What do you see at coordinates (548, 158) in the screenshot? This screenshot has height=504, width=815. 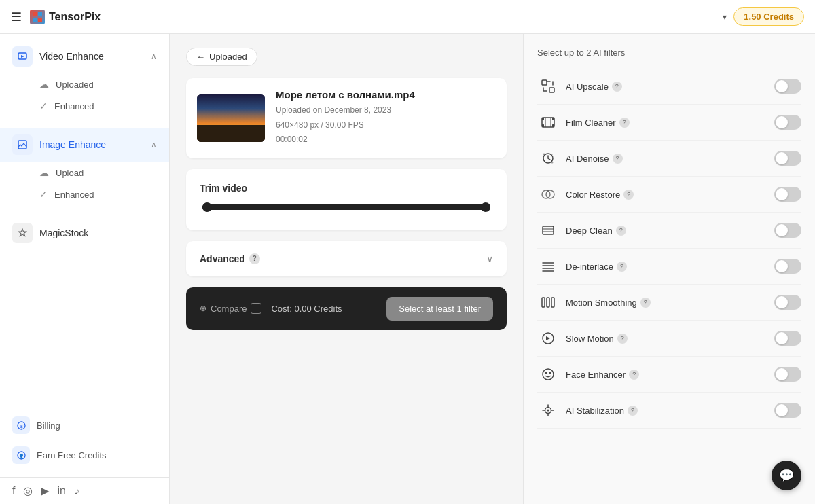 I see `filter-icon-ai-denoise` at bounding box center [548, 158].